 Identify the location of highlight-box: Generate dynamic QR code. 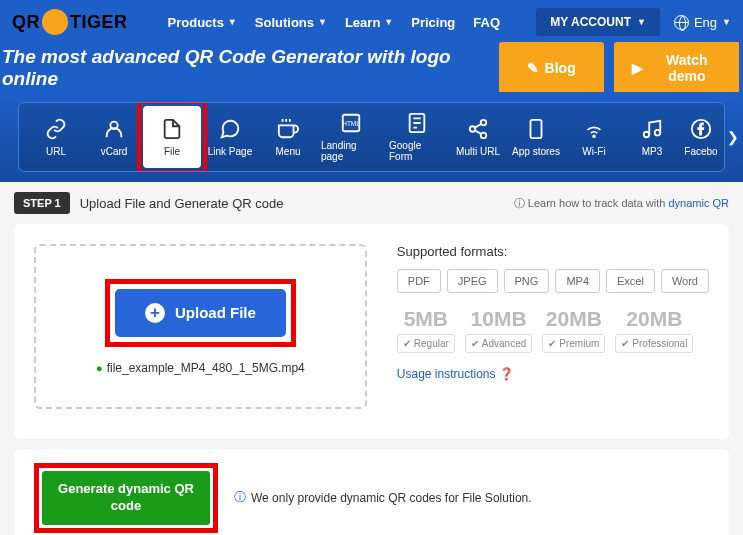
(126, 498).